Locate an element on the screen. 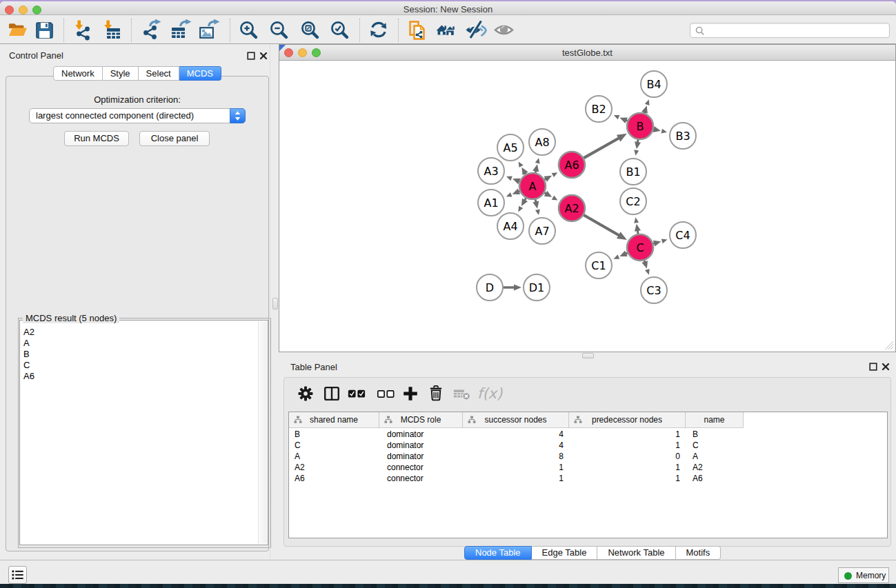 The image size is (896, 588). column-header-MCDS-role: MCDS role is located at coordinates (421, 420).